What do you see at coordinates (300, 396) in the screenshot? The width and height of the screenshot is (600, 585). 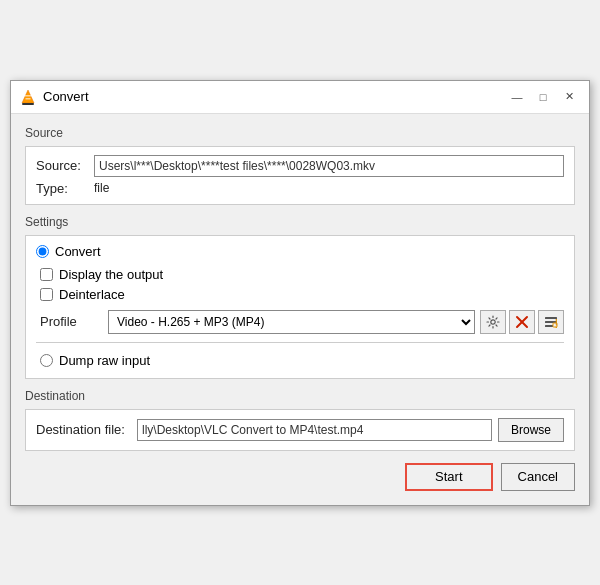 I see `destination-section-label: Destination` at bounding box center [300, 396].